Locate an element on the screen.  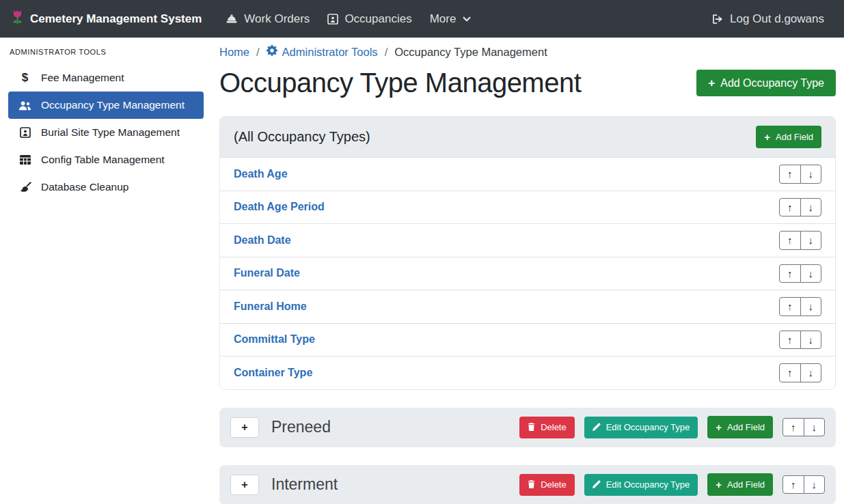
sidebar-item-burial-site-type-management: Burial Site Type Management is located at coordinates (106, 132).